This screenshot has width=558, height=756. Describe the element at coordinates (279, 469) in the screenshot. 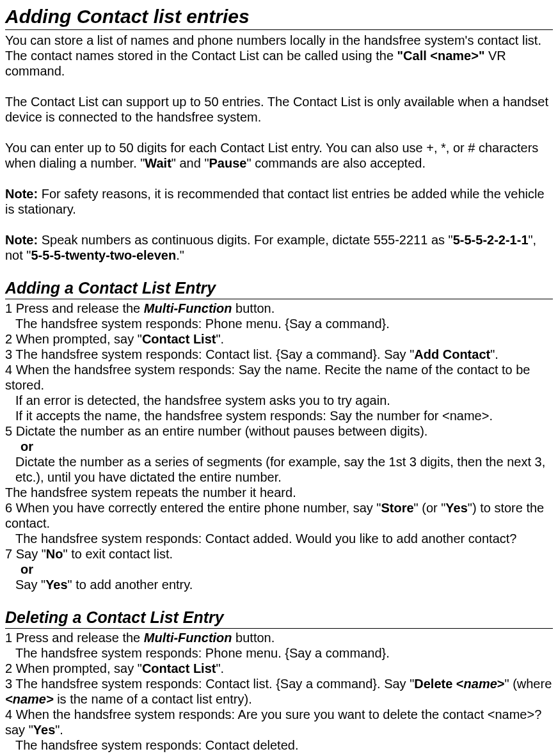

I see `step-detail: Dictate the number as a series of segmen…` at that location.